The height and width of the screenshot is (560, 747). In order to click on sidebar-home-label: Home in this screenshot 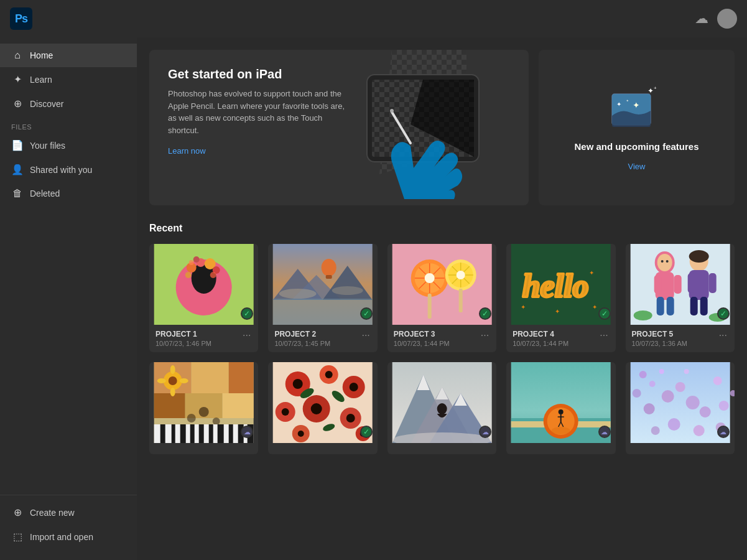, I will do `click(41, 55)`.